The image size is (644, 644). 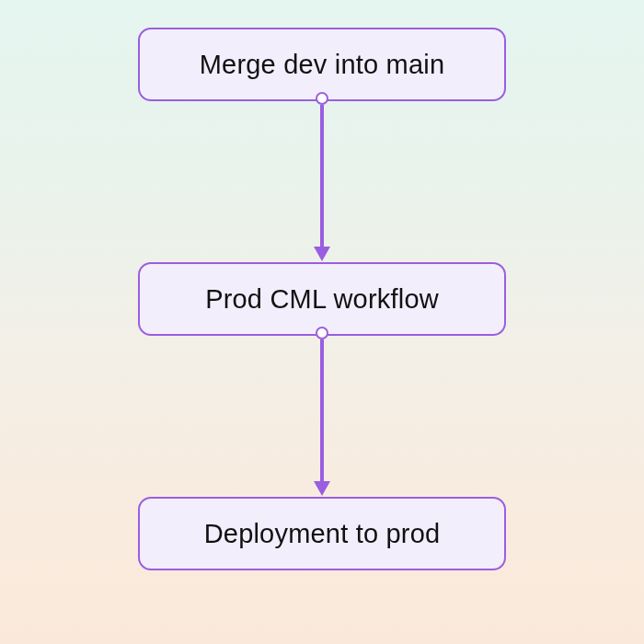 What do you see at coordinates (322, 534) in the screenshot?
I see `flow-node-label: Deployment to prod` at bounding box center [322, 534].